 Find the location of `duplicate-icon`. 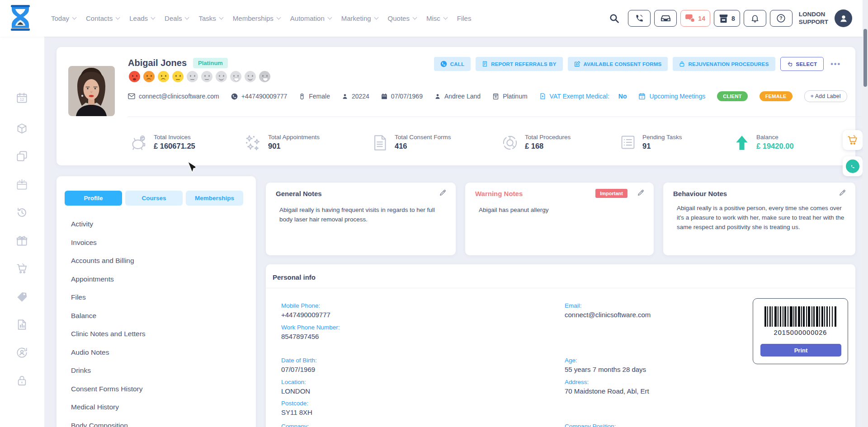

duplicate-icon is located at coordinates (22, 156).